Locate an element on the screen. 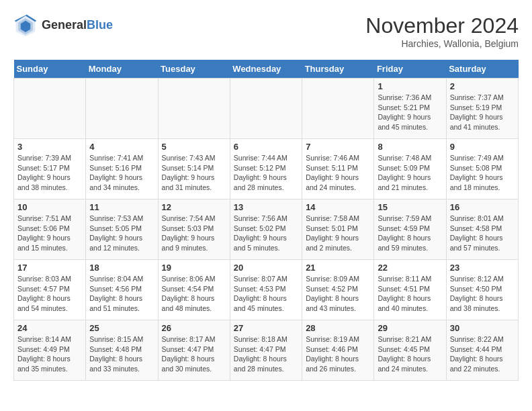  day-cell: 19Sunrise: 8:06 AM Sunset: 4:54 PM Dayli… is located at coordinates (193, 290).